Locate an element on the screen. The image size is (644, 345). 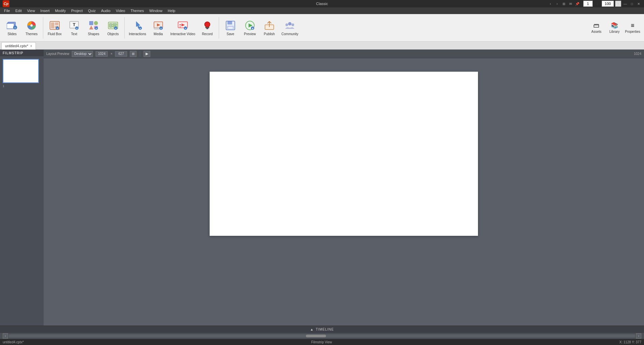
interactive-video-icon: + is located at coordinates (183, 25).